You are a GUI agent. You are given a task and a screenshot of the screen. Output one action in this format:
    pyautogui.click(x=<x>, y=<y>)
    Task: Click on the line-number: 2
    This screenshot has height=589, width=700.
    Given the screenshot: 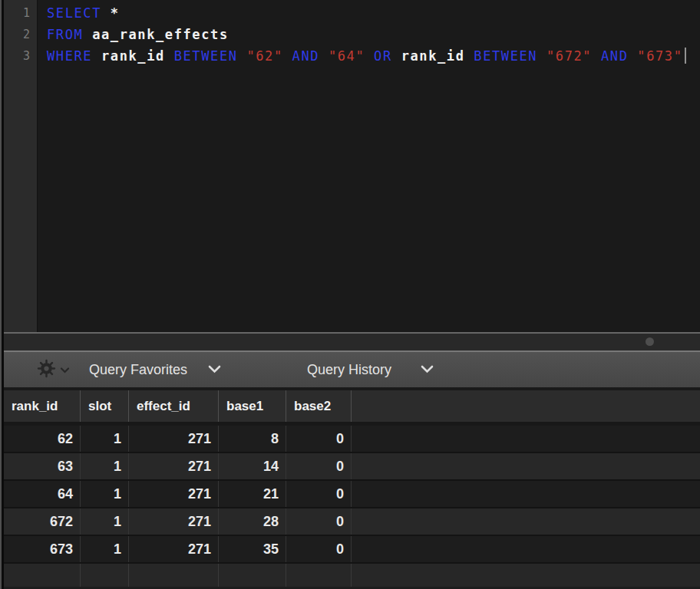 What is the action you would take?
    pyautogui.click(x=20, y=35)
    